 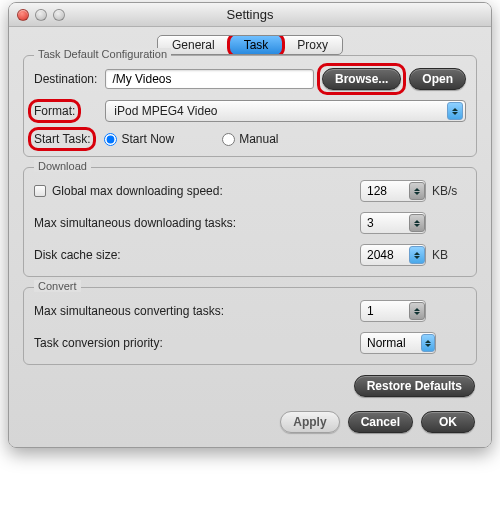 What do you see at coordinates (362, 79) in the screenshot?
I see `browse-button: Browse...` at bounding box center [362, 79].